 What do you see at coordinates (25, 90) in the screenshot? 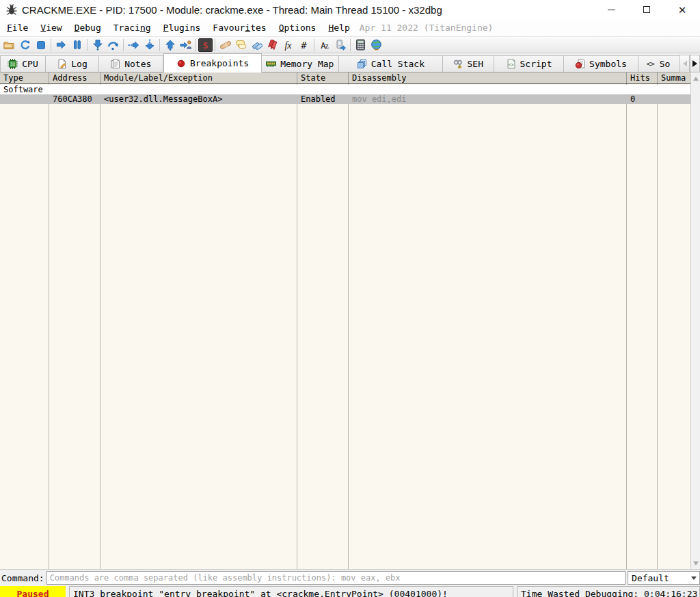
I see `cell-type: Software` at bounding box center [25, 90].